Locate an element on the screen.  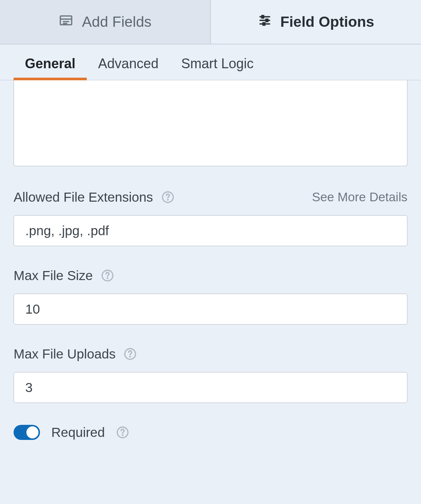
allowed-extensions-label: Allowed File Extensions is located at coordinates (83, 197).